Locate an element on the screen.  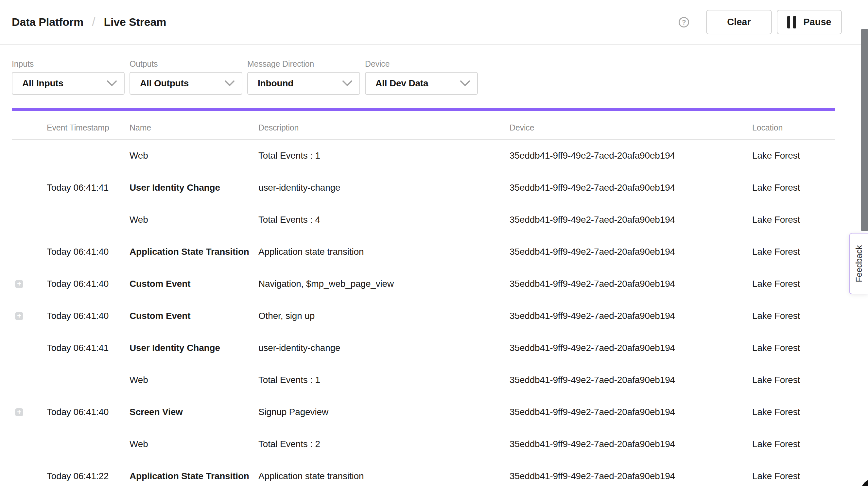
header-actions: ? Clear Pause is located at coordinates (760, 22).